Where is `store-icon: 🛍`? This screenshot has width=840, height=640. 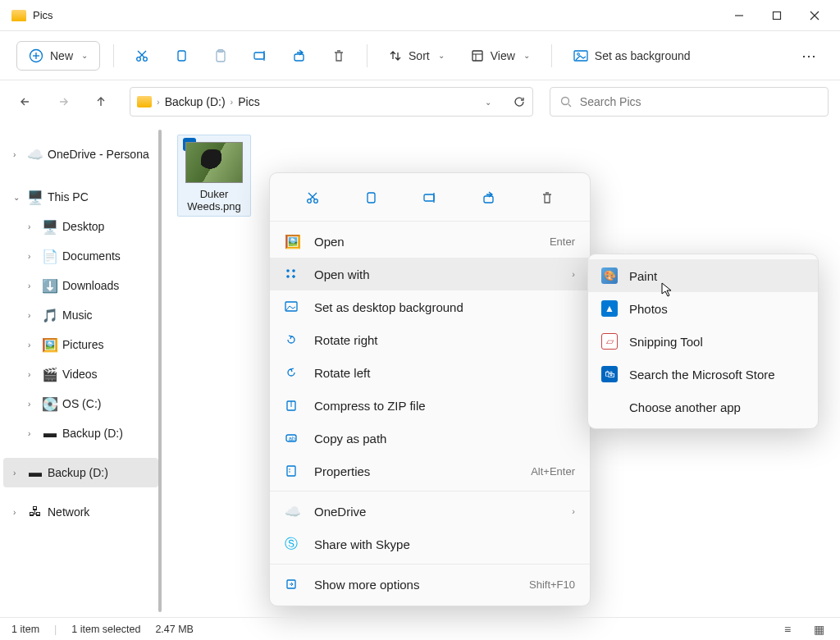
store-icon: 🛍 is located at coordinates (609, 374).